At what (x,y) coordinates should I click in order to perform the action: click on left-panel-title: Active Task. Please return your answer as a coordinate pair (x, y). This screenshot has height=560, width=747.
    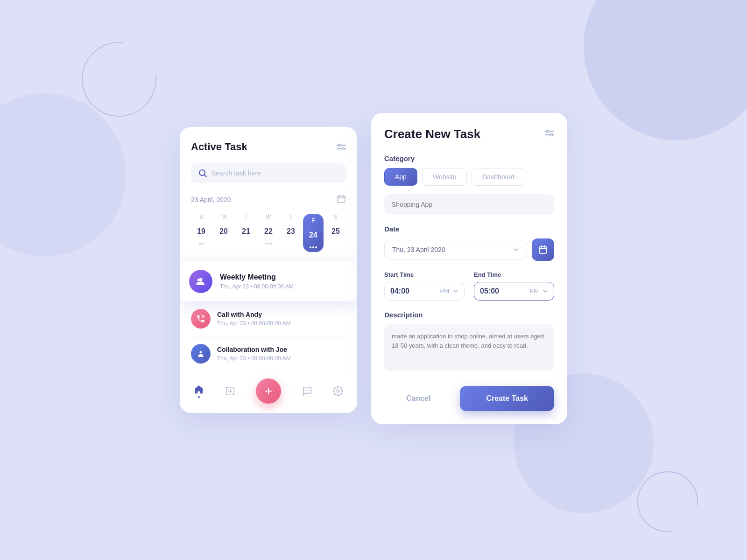
    Looking at the image, I should click on (219, 147).